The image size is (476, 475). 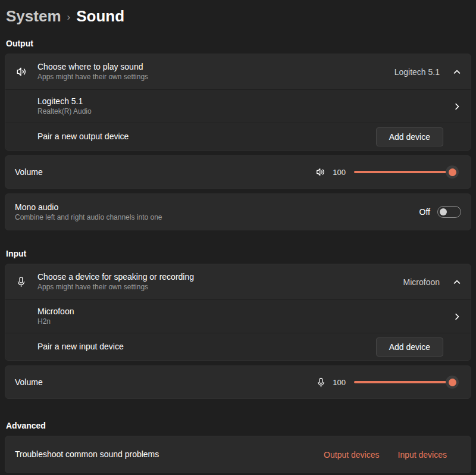 What do you see at coordinates (83, 136) in the screenshot?
I see `pair-output-device-label: Pair a new output device` at bounding box center [83, 136].